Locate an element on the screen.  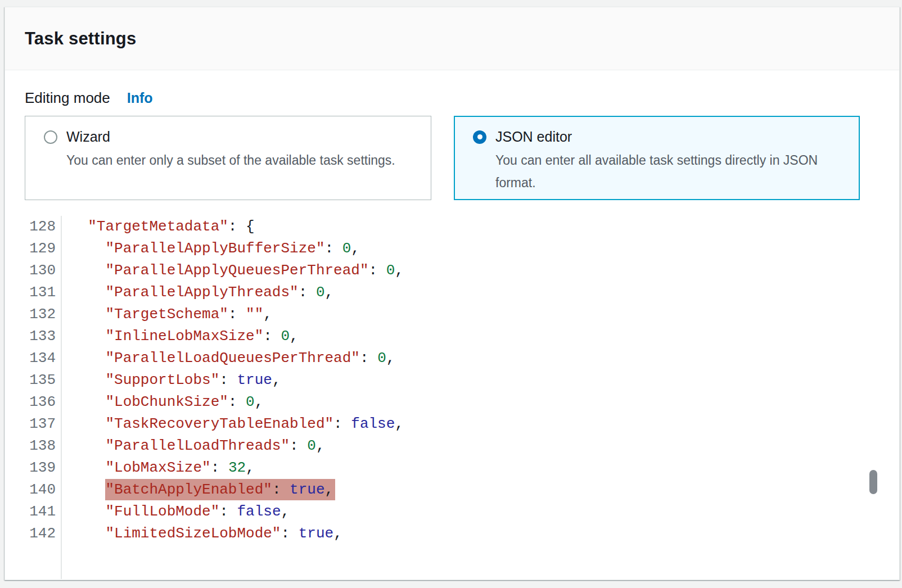
line-number: 141 is located at coordinates (43, 512).